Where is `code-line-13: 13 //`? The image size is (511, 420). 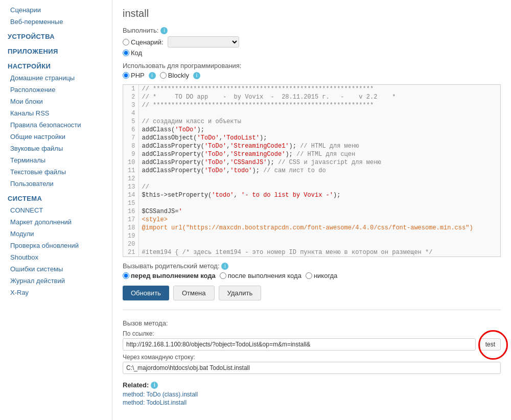 code-line-13: 13 // is located at coordinates (312, 187).